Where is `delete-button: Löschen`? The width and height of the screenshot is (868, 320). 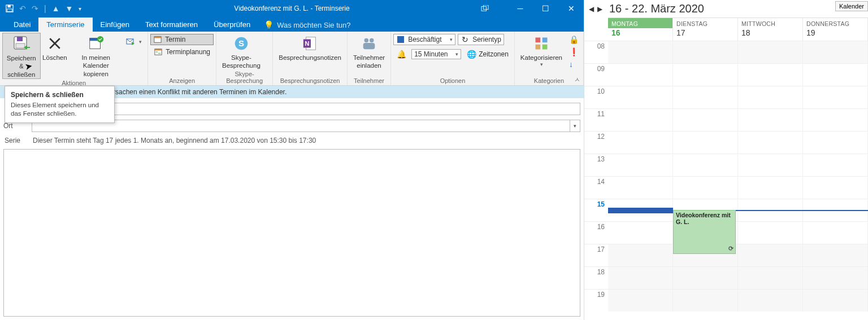
delete-button: Löschen is located at coordinates (55, 47).